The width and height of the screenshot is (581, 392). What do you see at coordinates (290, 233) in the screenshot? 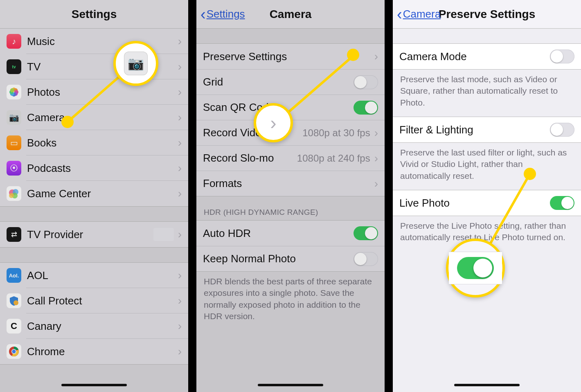
I see `row-auto-hdr: Auto HDR` at bounding box center [290, 233].